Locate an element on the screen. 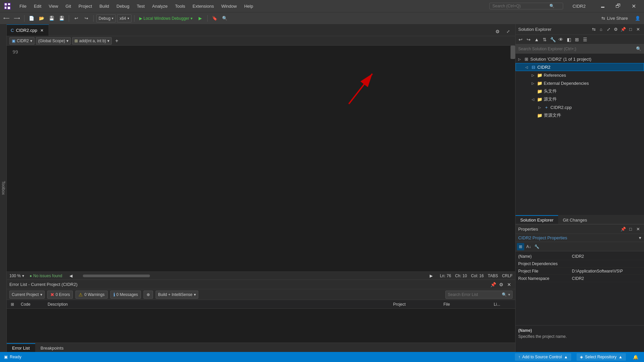  find-button: 🔍 is located at coordinates (225, 18).